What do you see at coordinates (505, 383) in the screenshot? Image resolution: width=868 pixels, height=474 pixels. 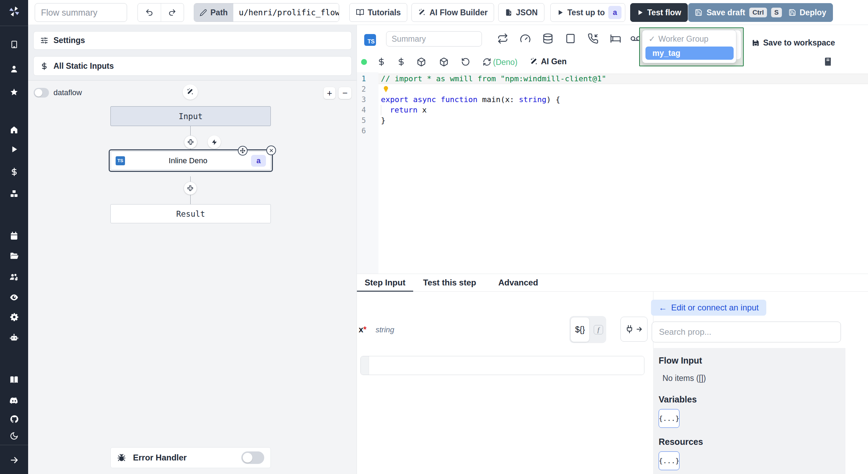 I see `step-input-form: x* string ${} f` at bounding box center [505, 383].